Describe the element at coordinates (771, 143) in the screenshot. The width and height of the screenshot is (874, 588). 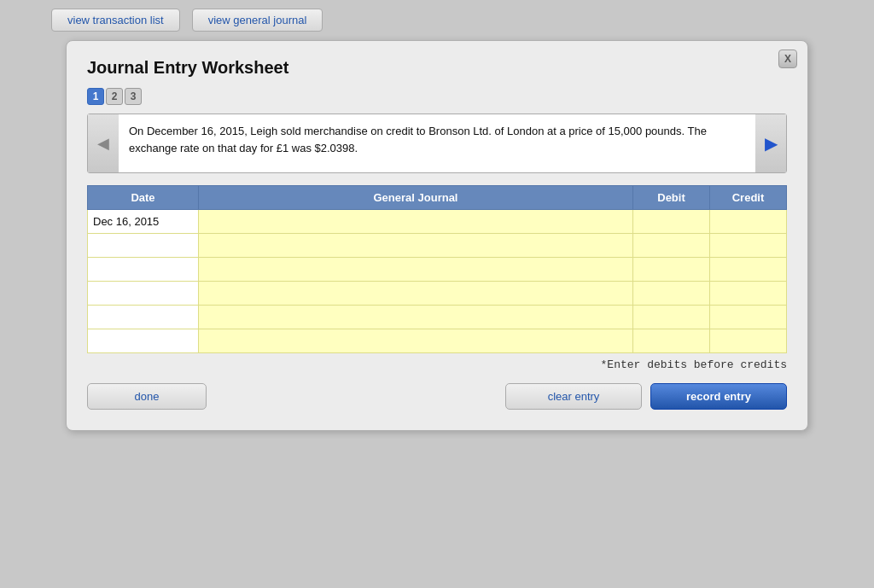
I see `nav-right-button: ▶` at that location.